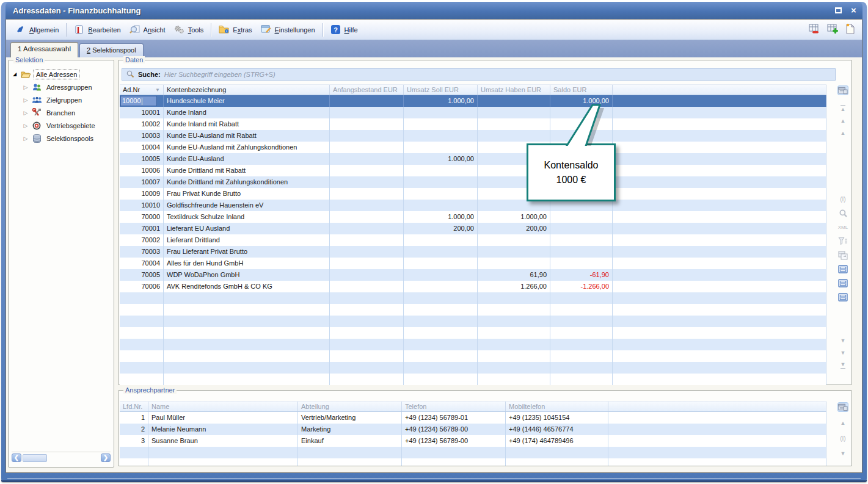 This screenshot has width=868, height=484. What do you see at coordinates (843, 241) in the screenshot?
I see `filter-icon` at bounding box center [843, 241].